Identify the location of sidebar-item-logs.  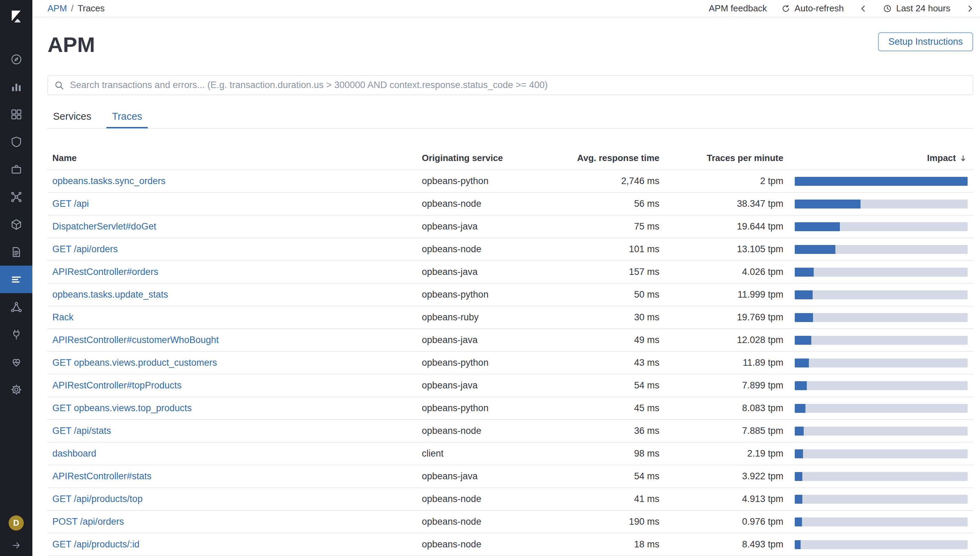
(16, 252).